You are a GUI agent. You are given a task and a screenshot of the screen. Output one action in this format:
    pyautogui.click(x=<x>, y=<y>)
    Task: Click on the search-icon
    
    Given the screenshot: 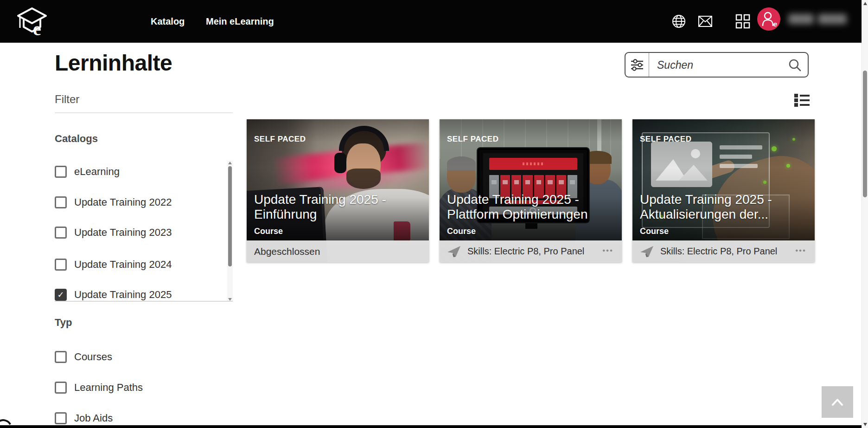 What is the action you would take?
    pyautogui.click(x=795, y=65)
    